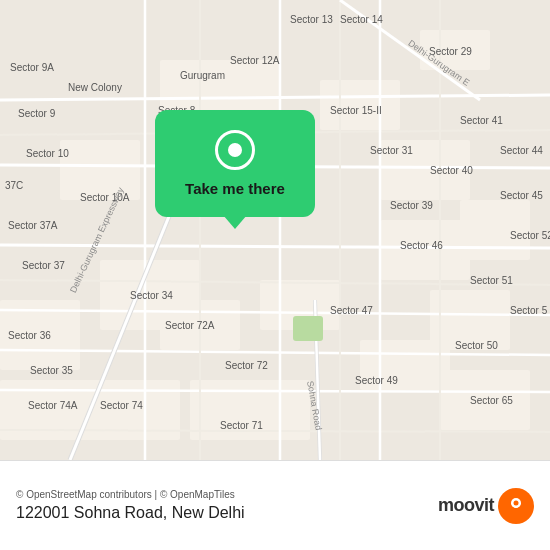  What do you see at coordinates (492, 400) in the screenshot?
I see `map-label: Sector 65` at bounding box center [492, 400].